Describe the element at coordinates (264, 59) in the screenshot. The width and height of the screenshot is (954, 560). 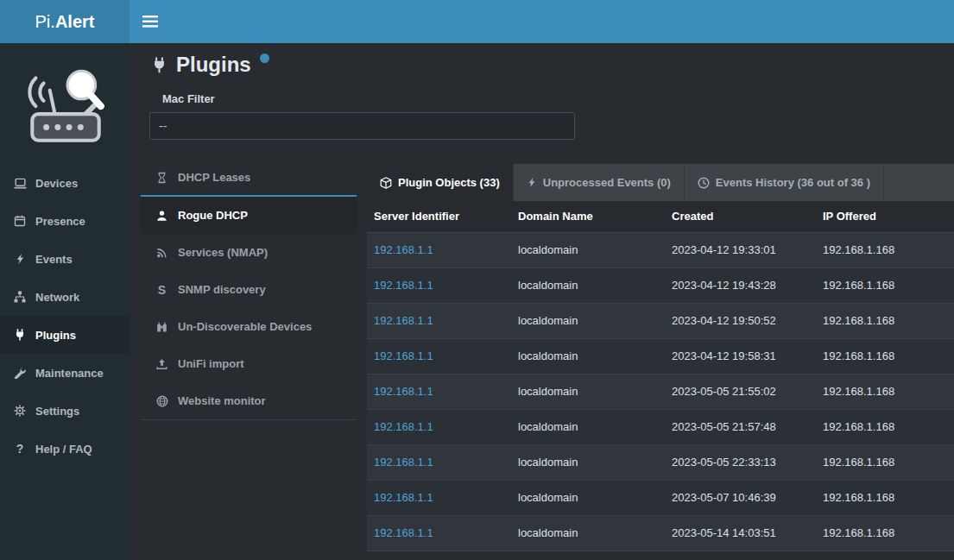
I see `help-badge-icon` at that location.